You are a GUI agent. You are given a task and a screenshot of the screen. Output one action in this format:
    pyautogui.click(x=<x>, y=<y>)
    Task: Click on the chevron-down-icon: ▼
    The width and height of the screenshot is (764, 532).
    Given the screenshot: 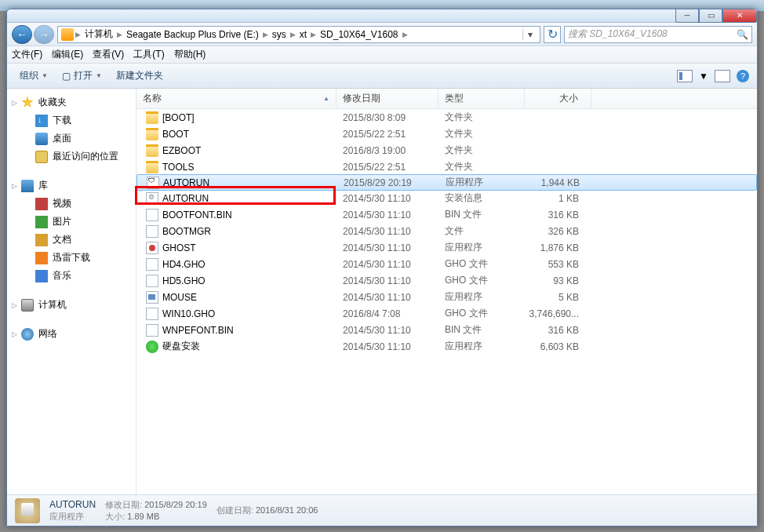 What is the action you would take?
    pyautogui.click(x=704, y=76)
    